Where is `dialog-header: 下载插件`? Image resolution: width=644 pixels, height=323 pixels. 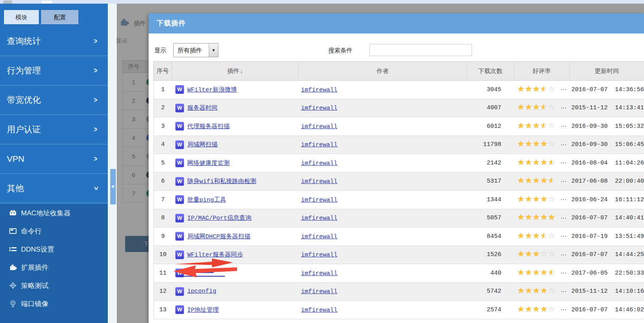 dialog-header: 下载插件 is located at coordinates (396, 23).